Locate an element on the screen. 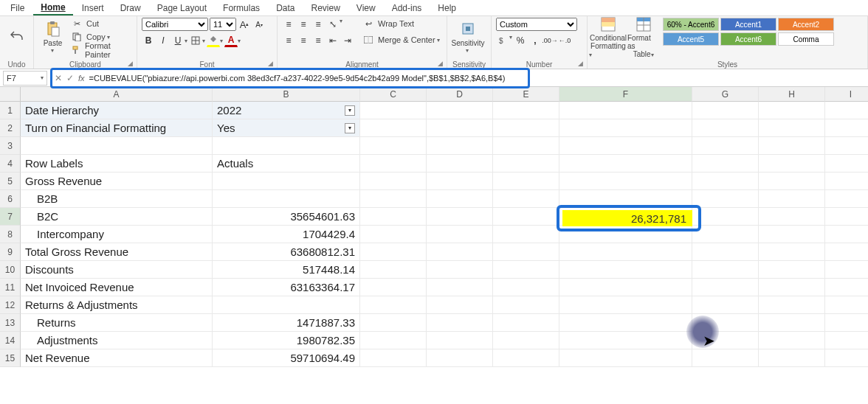 Image resolution: width=868 pixels, height=404 pixels. column-header-H: H is located at coordinates (792, 94).